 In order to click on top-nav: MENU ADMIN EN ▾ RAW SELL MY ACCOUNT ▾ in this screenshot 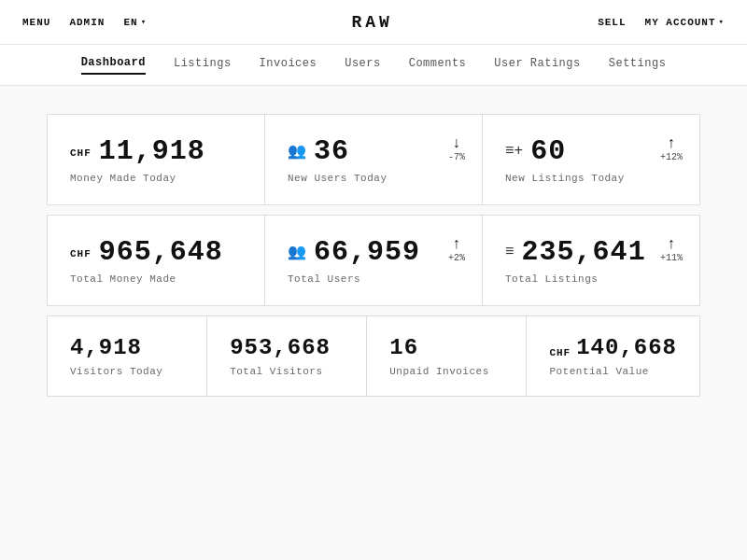, I will do `click(374, 22)`.